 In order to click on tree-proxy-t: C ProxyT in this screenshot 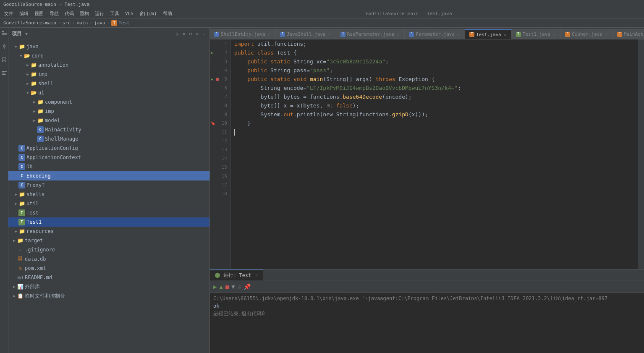, I will do `click(109, 185)`.